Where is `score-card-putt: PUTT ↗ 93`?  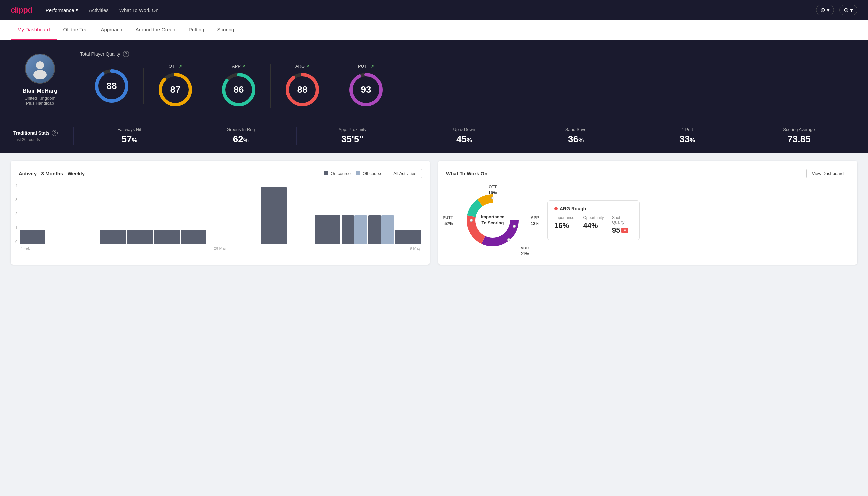
score-card-putt: PUTT ↗ 93 is located at coordinates (366, 86).